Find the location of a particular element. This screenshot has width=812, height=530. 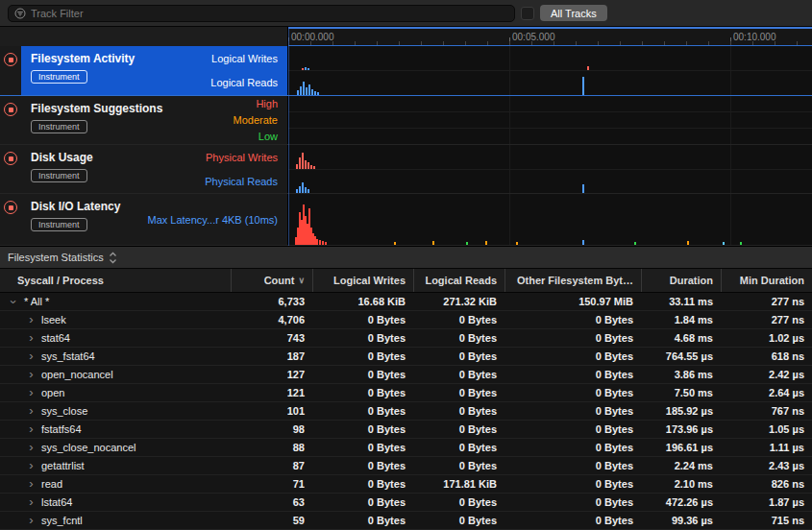

stat-value: 4.68 ms is located at coordinates (680, 338).